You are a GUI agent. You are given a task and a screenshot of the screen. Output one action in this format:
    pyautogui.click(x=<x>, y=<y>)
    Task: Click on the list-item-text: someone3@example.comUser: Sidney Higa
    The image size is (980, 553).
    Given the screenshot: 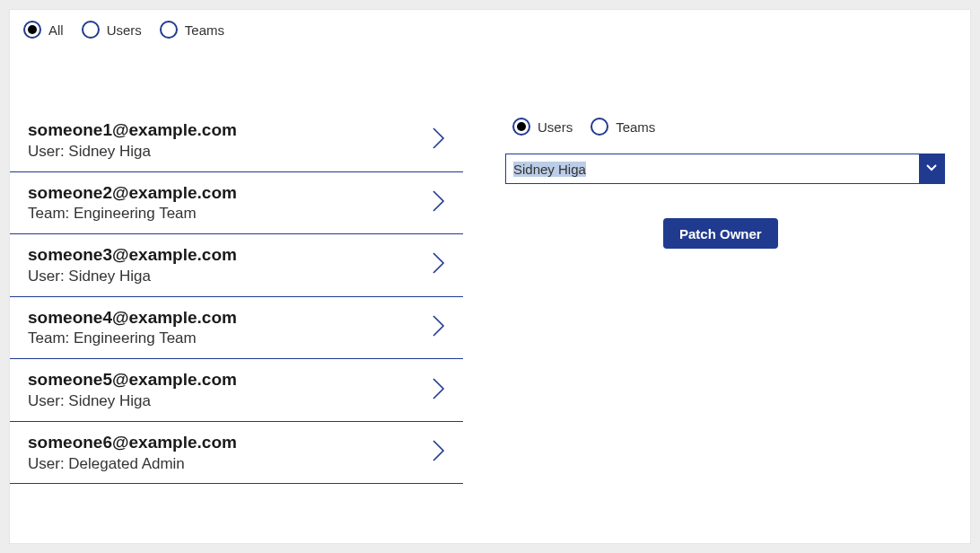 What is the action you would take?
    pyautogui.click(x=133, y=266)
    